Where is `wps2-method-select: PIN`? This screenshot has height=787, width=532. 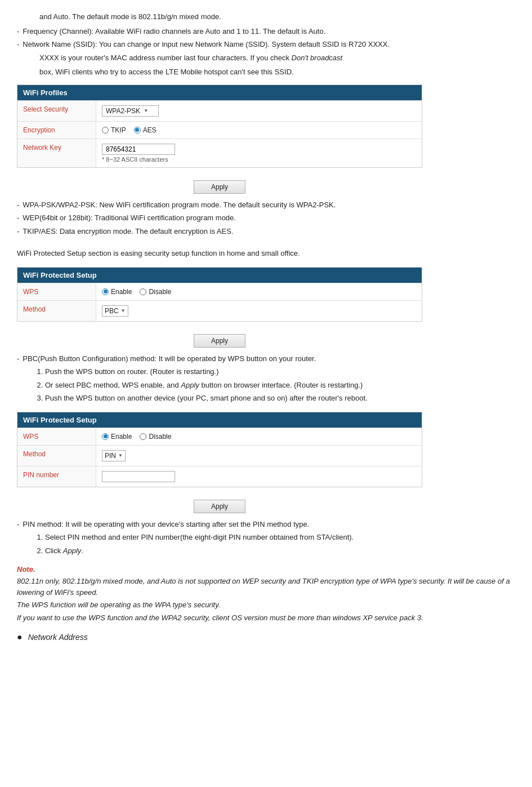
wps2-method-select: PIN is located at coordinates (114, 456).